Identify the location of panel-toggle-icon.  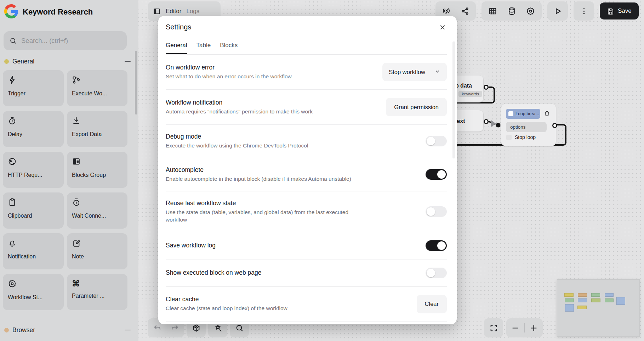
(157, 11).